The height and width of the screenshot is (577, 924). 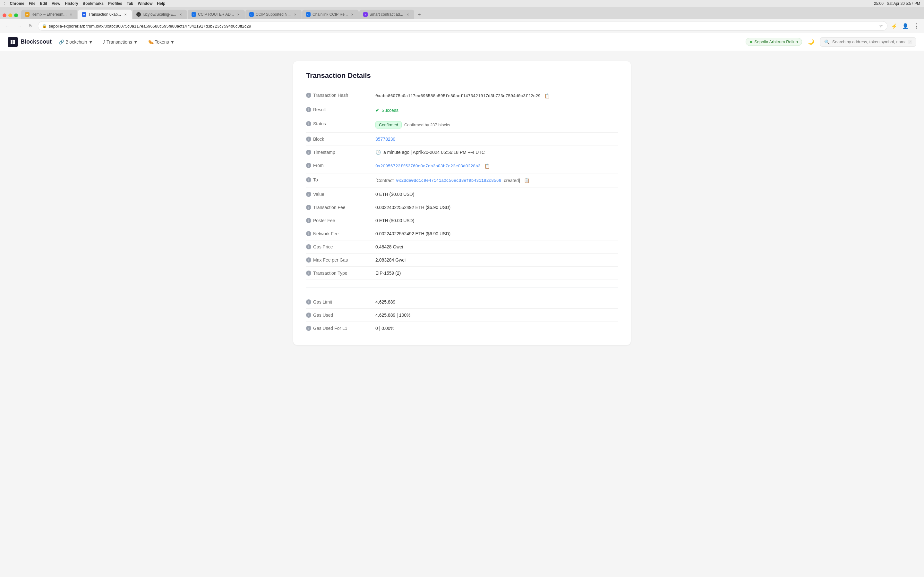 What do you see at coordinates (76, 42) in the screenshot?
I see `nav-blockchain: 🔗 Blockchain ▼` at bounding box center [76, 42].